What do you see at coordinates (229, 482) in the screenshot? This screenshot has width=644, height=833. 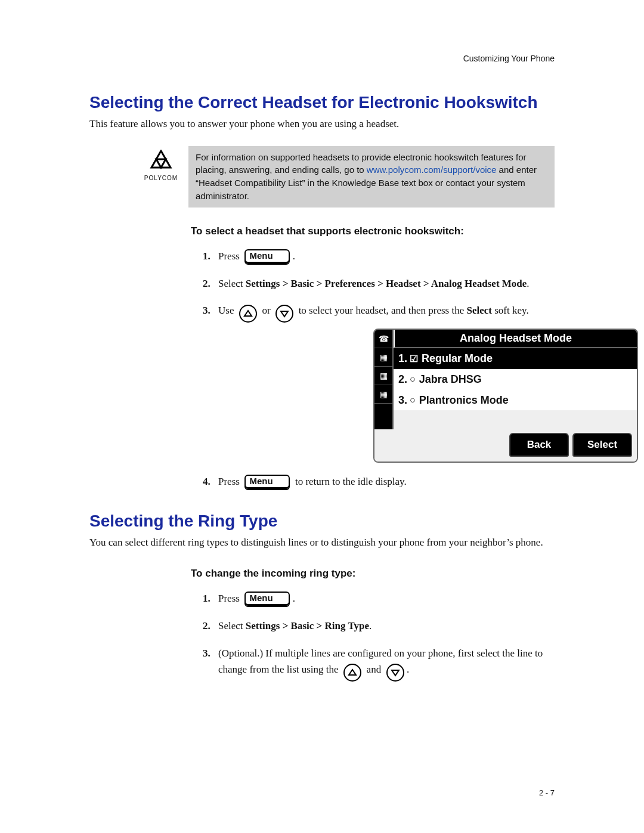 I see `step4-a: Press` at bounding box center [229, 482].